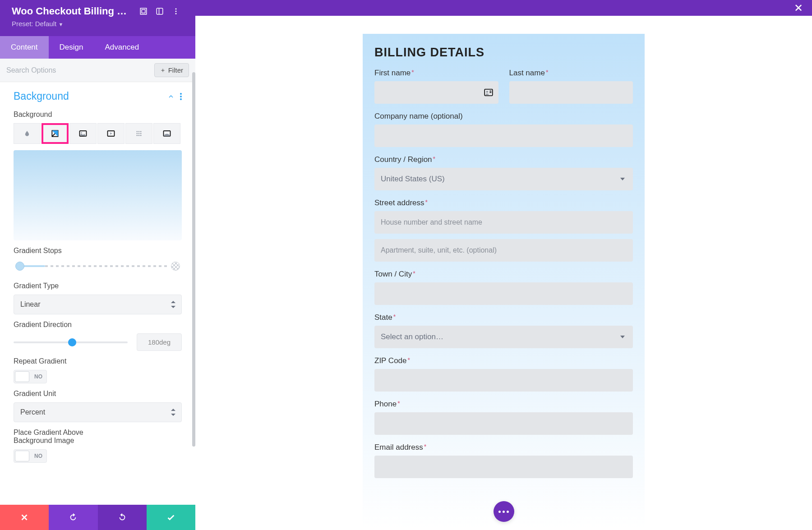 The width and height of the screenshot is (812, 530). What do you see at coordinates (122, 517) in the screenshot?
I see `redo-button` at bounding box center [122, 517].